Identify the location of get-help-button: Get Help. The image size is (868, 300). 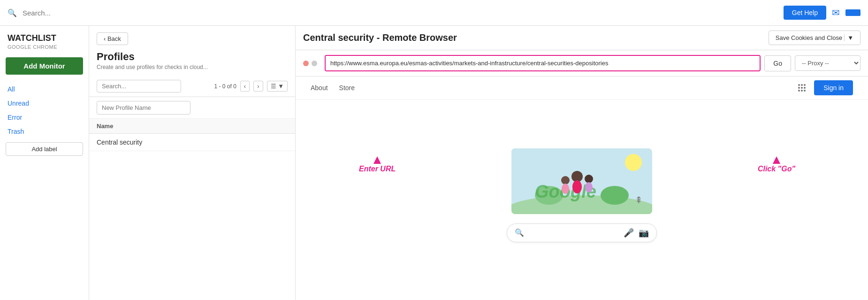
(805, 13).